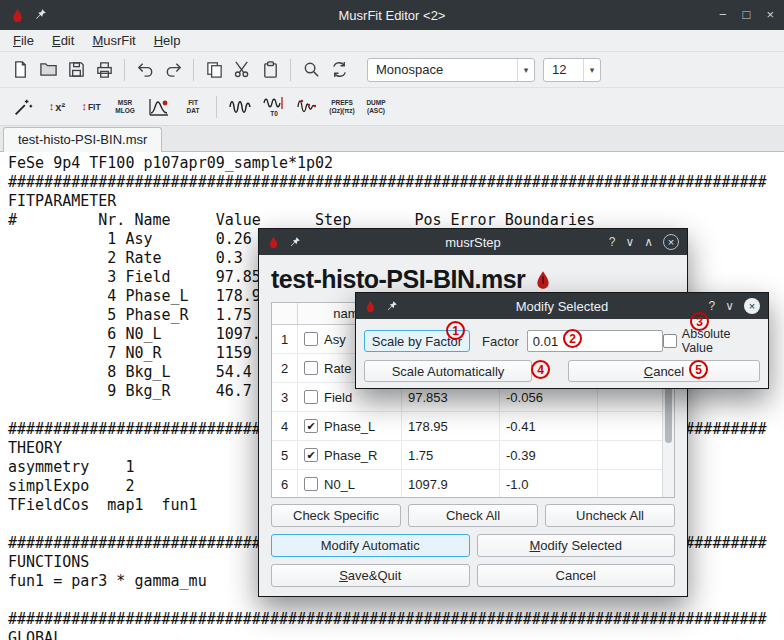 The width and height of the screenshot is (784, 640). I want to click on row-number: 3, so click(285, 397).